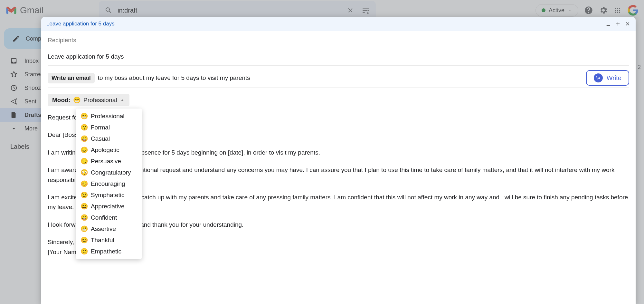 This screenshot has width=644, height=304. I want to click on mood-option-thankful: 😊Thankful, so click(109, 240).